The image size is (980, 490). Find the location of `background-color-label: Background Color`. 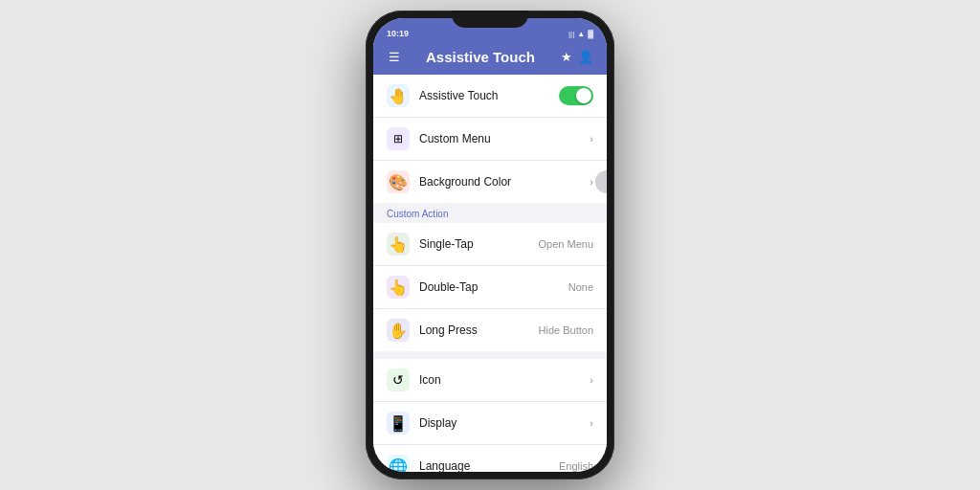

background-color-label: Background Color is located at coordinates (504, 182).